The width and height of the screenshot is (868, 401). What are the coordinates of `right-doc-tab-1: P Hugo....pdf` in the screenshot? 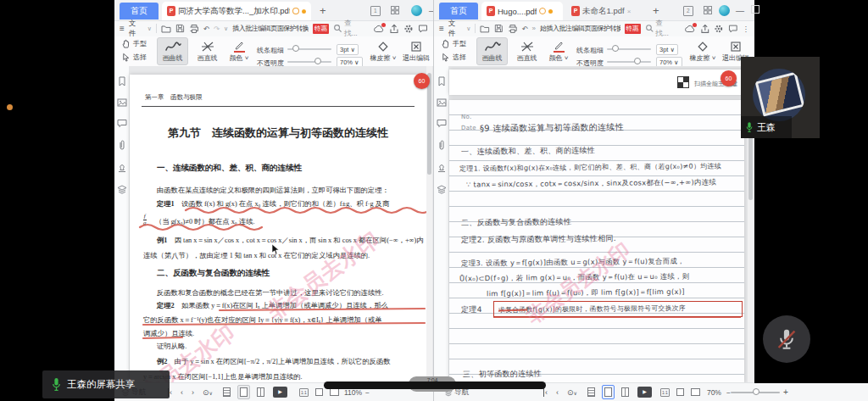 It's located at (522, 11).